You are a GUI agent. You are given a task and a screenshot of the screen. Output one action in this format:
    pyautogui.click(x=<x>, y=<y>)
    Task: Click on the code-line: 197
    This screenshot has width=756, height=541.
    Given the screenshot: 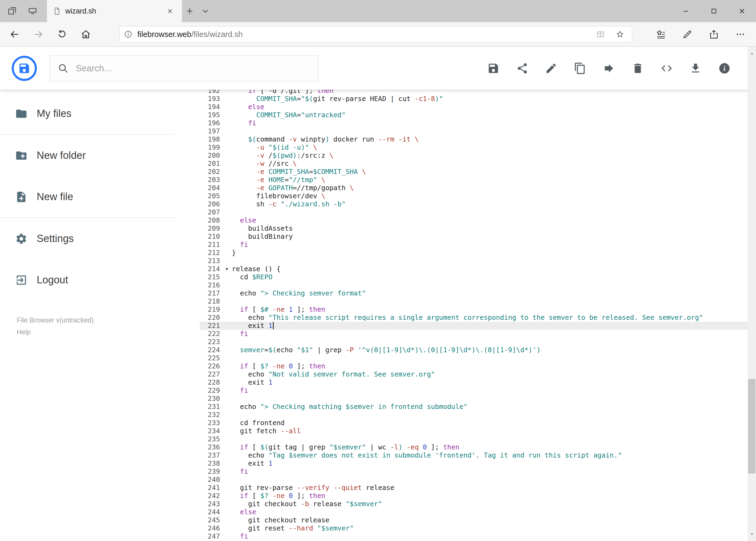 What is the action you would take?
    pyautogui.click(x=474, y=131)
    